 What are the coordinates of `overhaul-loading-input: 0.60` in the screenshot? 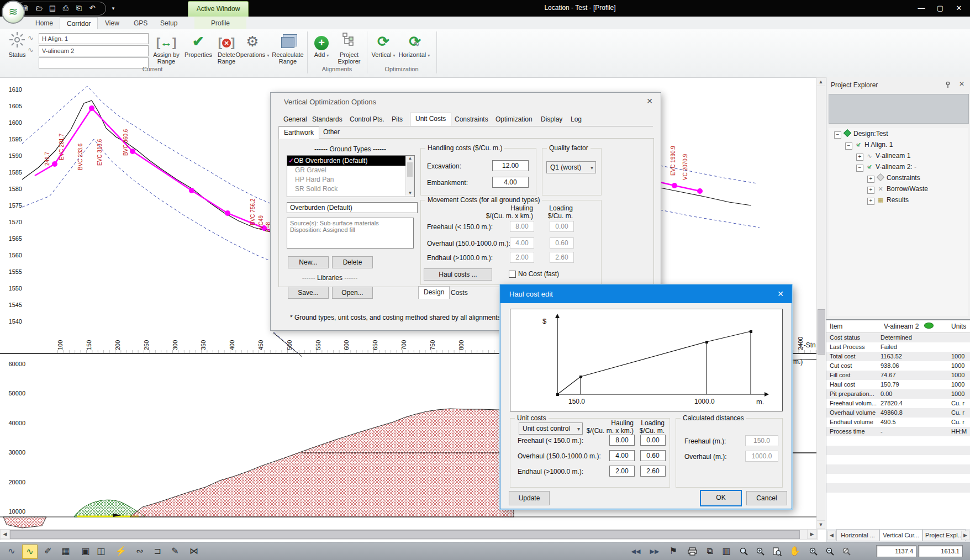 It's located at (562, 243).